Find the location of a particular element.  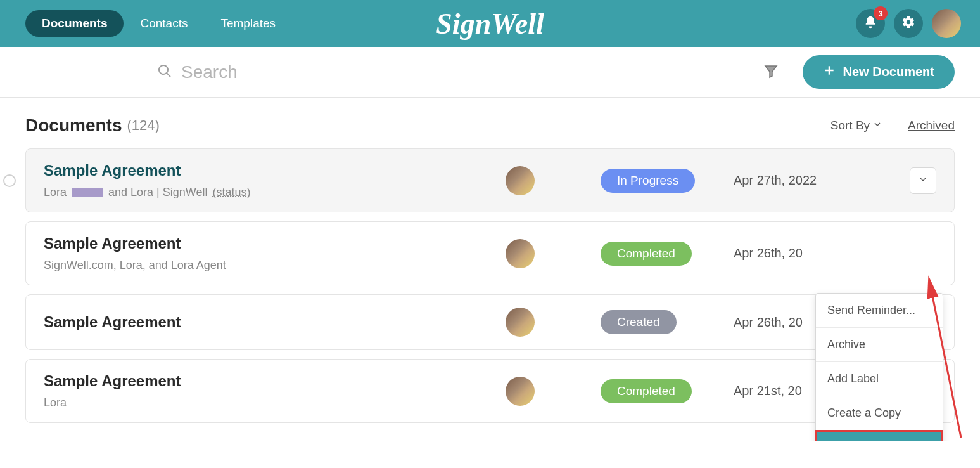

document-main: Sample AgreementLora and Lora | SignWell… is located at coordinates (271, 180).